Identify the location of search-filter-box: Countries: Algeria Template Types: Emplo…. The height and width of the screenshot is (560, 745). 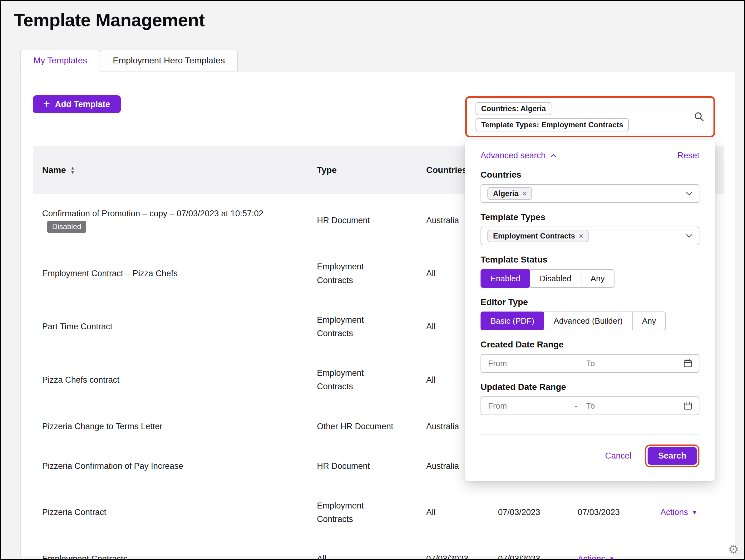
(590, 117).